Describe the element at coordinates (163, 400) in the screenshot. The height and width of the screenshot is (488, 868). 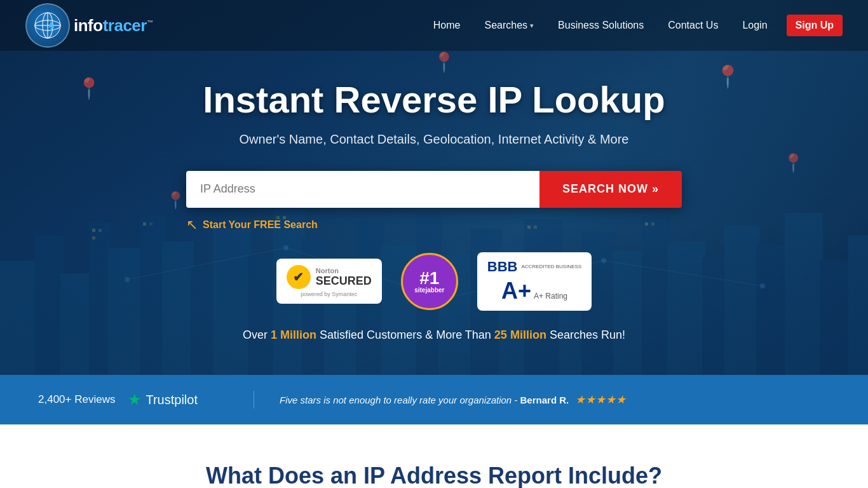
I see `trustpilot-logo: ★ Trustpilot` at that location.